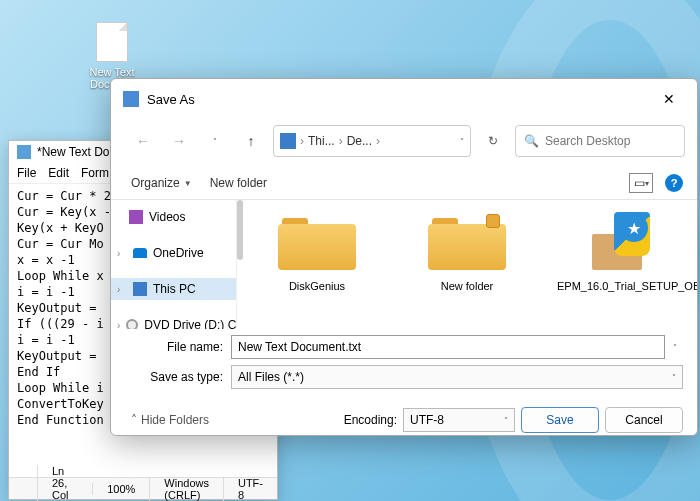 This screenshot has width=700, height=501. Describe the element at coordinates (174, 289) in the screenshot. I see `tree-thispc: ›This PC` at that location.